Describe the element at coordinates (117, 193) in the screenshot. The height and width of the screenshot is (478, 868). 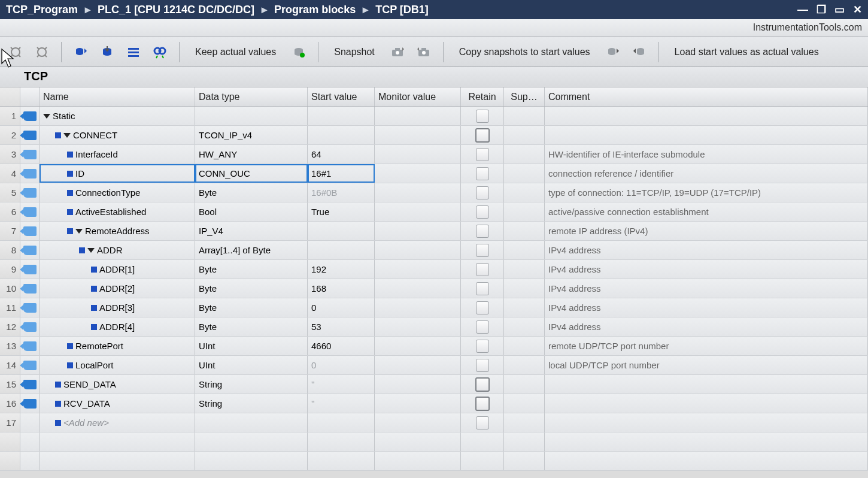
I see `var-name-cell: ConnectionType` at that location.